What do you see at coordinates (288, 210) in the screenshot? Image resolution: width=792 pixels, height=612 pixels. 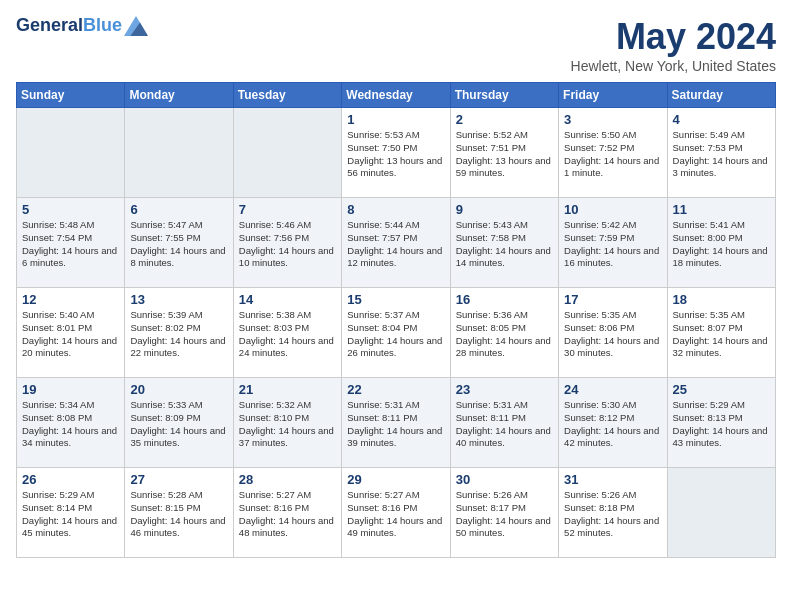 I see `day-number: 7` at bounding box center [288, 210].